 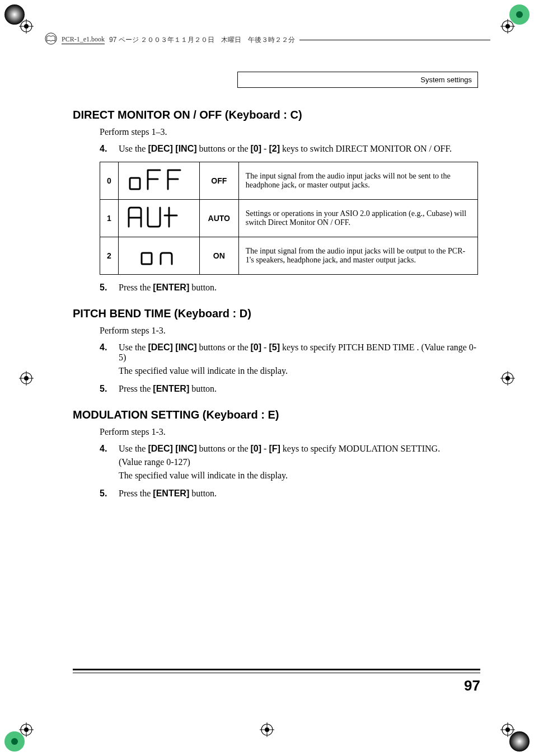 What do you see at coordinates (219, 218) in the screenshot?
I see `row-label: AUTO` at bounding box center [219, 218].